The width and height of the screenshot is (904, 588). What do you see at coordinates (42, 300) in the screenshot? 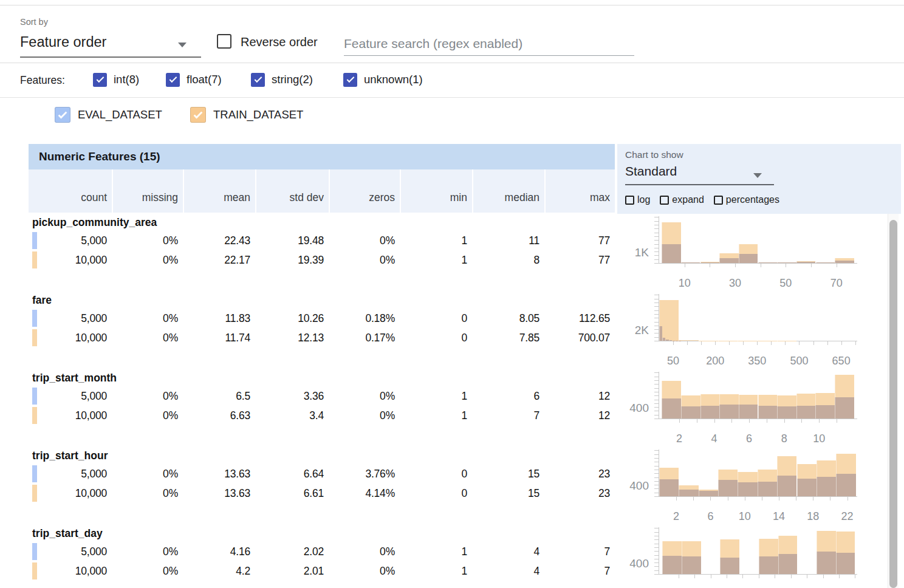
I see `feature-name: fare` at bounding box center [42, 300].